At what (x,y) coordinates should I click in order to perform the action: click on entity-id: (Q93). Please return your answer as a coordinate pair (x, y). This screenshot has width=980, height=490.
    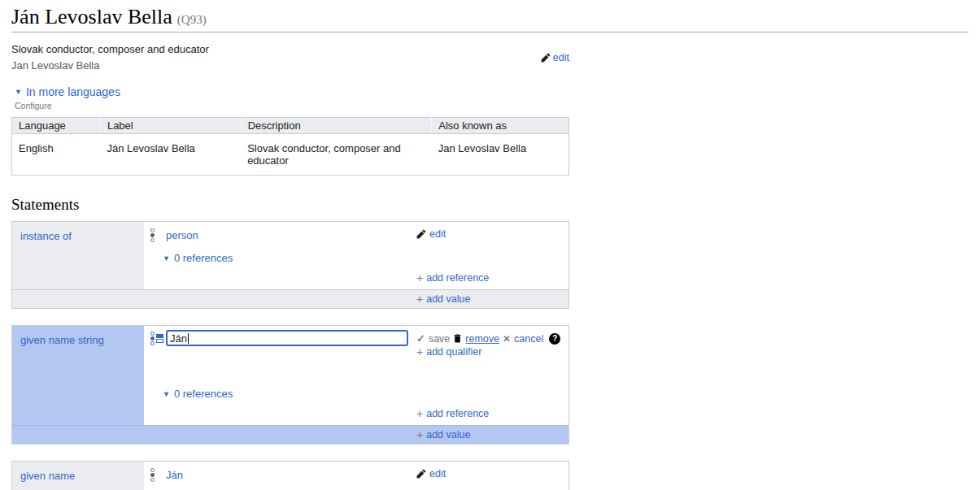
    Looking at the image, I should click on (192, 20).